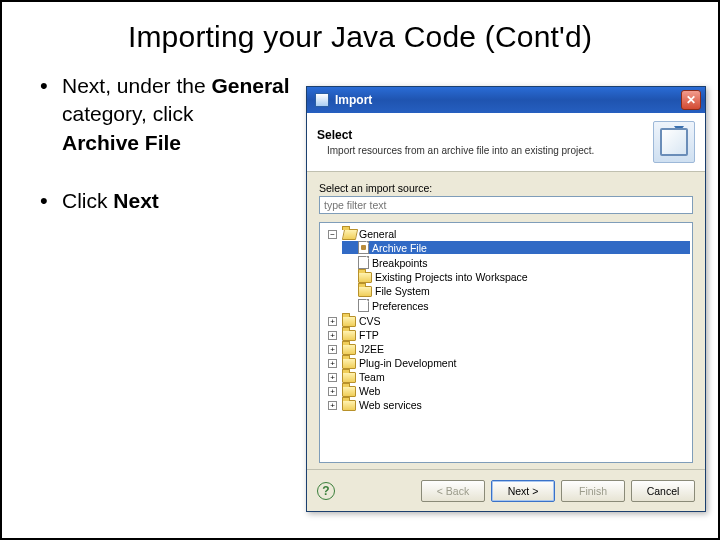 This screenshot has height=540, width=720. What do you see at coordinates (506, 188) in the screenshot?
I see `filter-label: Select an import source:` at bounding box center [506, 188].